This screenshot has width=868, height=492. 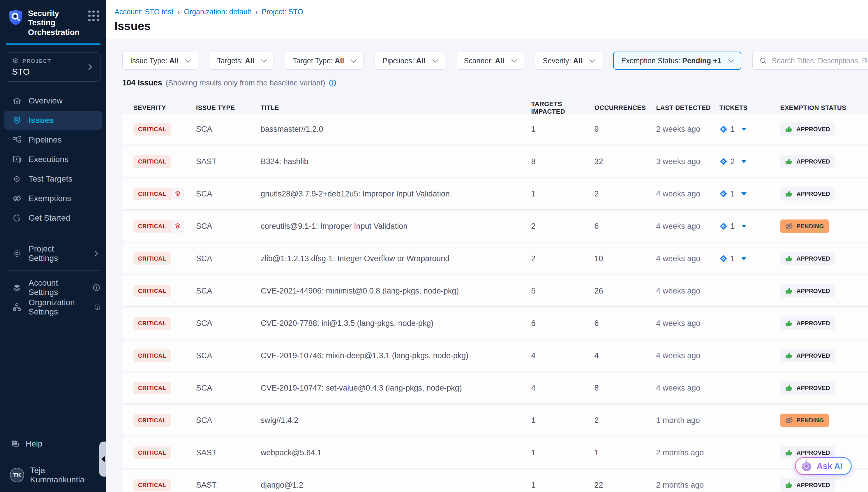 What do you see at coordinates (53, 140) in the screenshot?
I see `sidebar-item-pipelines: Pipelines` at bounding box center [53, 140].